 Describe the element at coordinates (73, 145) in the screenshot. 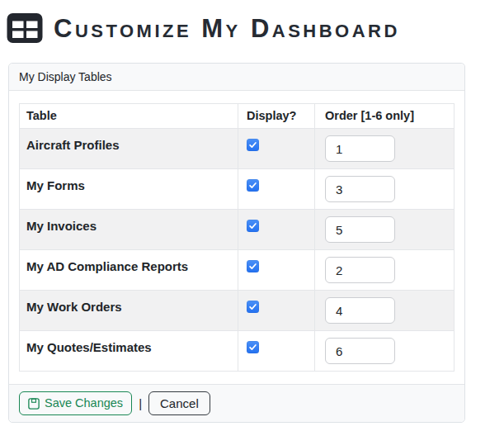

I see `table-name-label: Aircraft Profiles` at that location.